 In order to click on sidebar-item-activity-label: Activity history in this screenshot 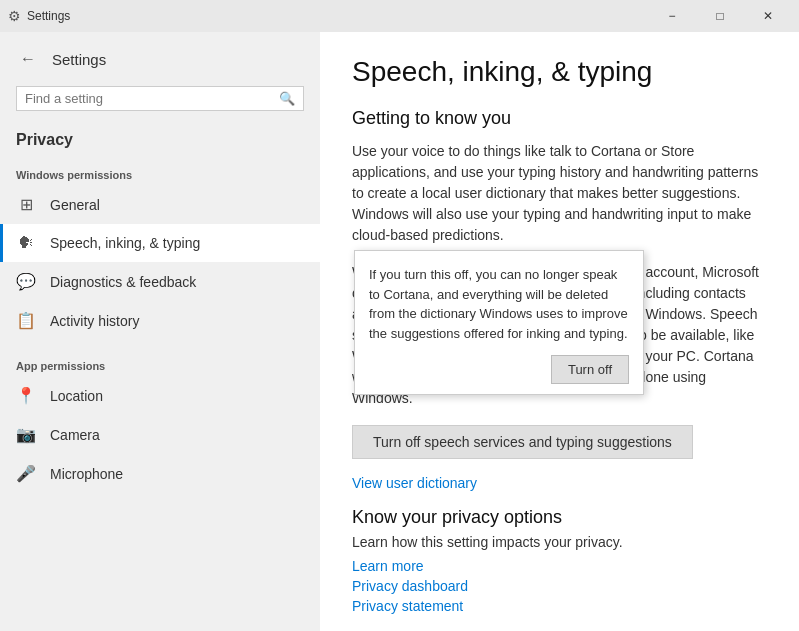, I will do `click(94, 321)`.